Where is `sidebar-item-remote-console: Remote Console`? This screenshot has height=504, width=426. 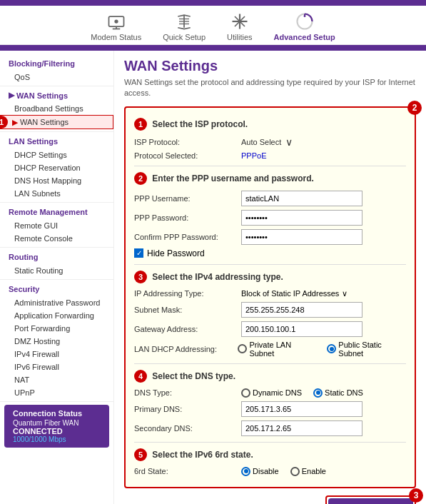 sidebar-item-remote-console: Remote Console is located at coordinates (57, 238).